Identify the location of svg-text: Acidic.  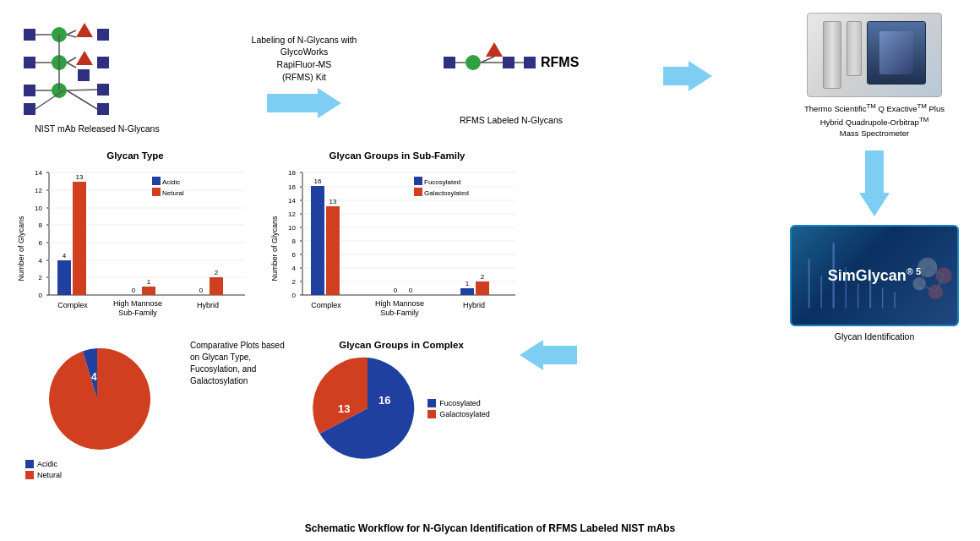
(171, 183).